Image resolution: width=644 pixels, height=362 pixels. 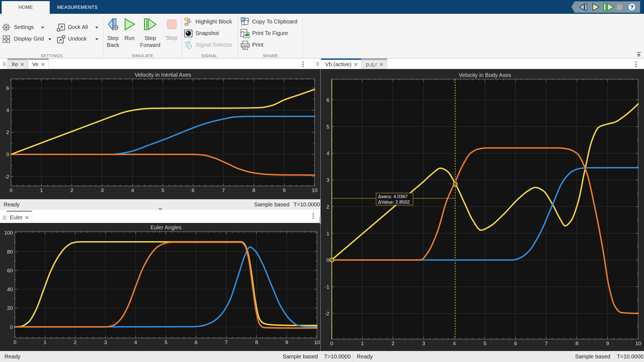 What do you see at coordinates (394, 202) in the screenshot?
I see `svg-text: ΔValue: 2.8502` at bounding box center [394, 202].